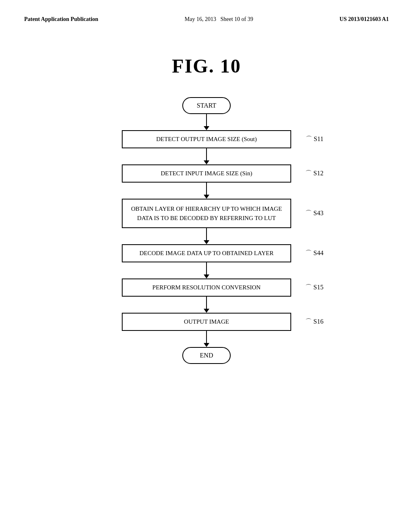  What do you see at coordinates (206, 139) in the screenshot?
I see `step-s11-box: DETECT OUTPUT IMAGE SIZE (Sout)` at bounding box center [206, 139].